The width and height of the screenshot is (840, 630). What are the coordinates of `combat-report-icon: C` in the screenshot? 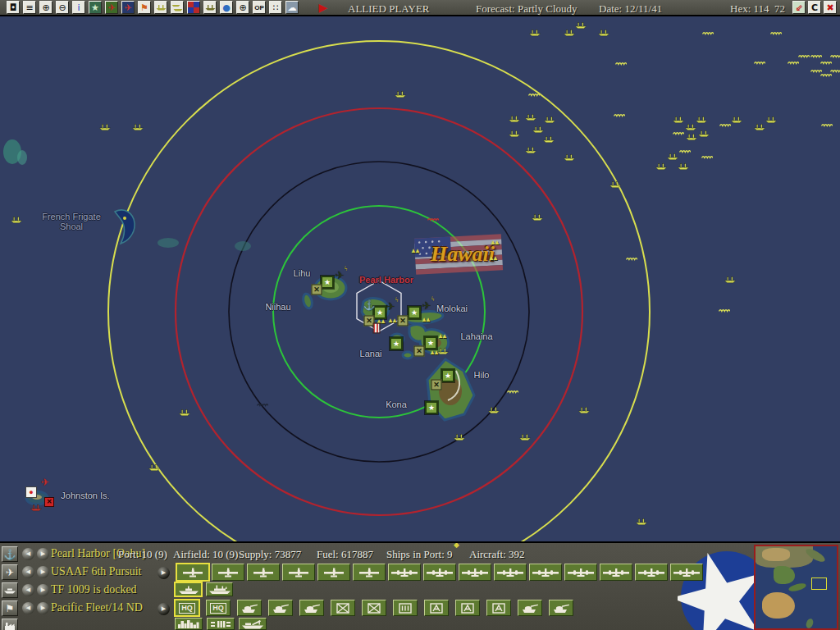 It's located at (815, 7).